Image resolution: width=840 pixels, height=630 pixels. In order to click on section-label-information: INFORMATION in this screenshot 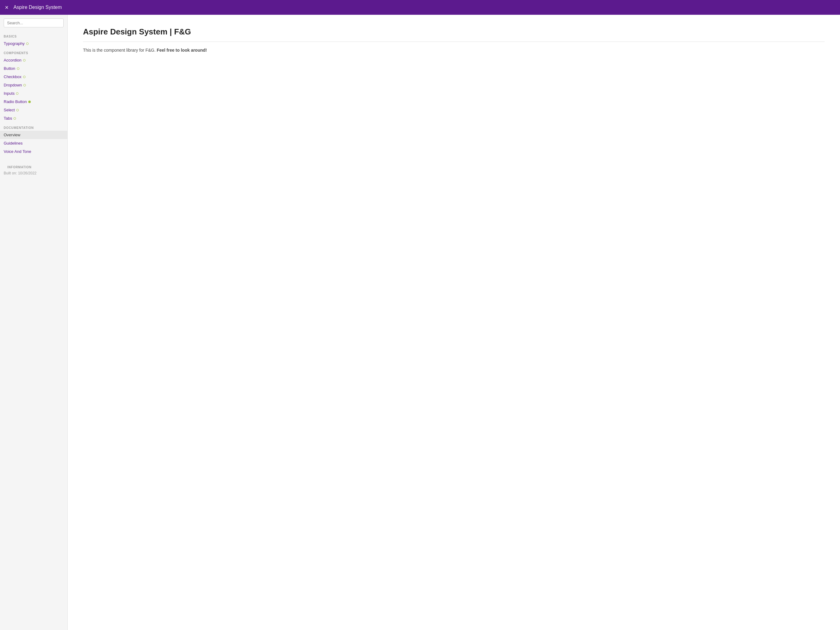, I will do `click(34, 166)`.